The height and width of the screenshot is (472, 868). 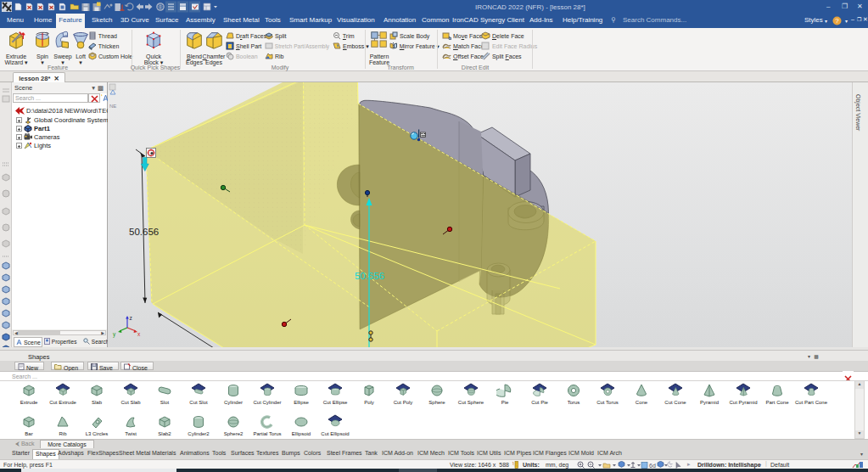 I want to click on svg-text: z, so click(x=131, y=317).